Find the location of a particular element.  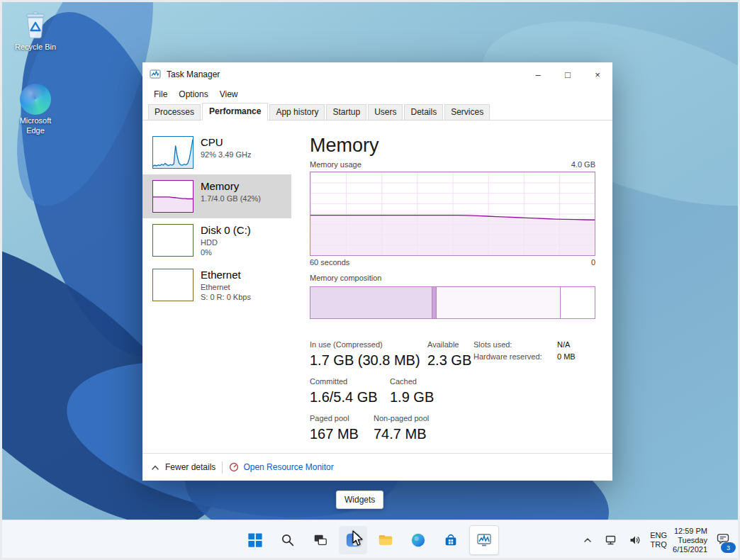

recycle-bin-label: Recycle Bin is located at coordinates (35, 47).